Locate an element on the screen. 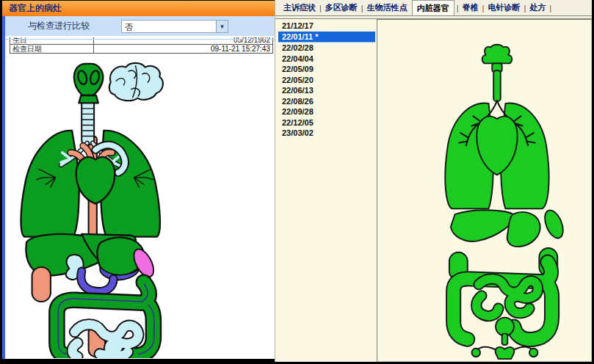 This screenshot has width=594, height=364. date-list-item: 22/08/26 is located at coordinates (327, 101).